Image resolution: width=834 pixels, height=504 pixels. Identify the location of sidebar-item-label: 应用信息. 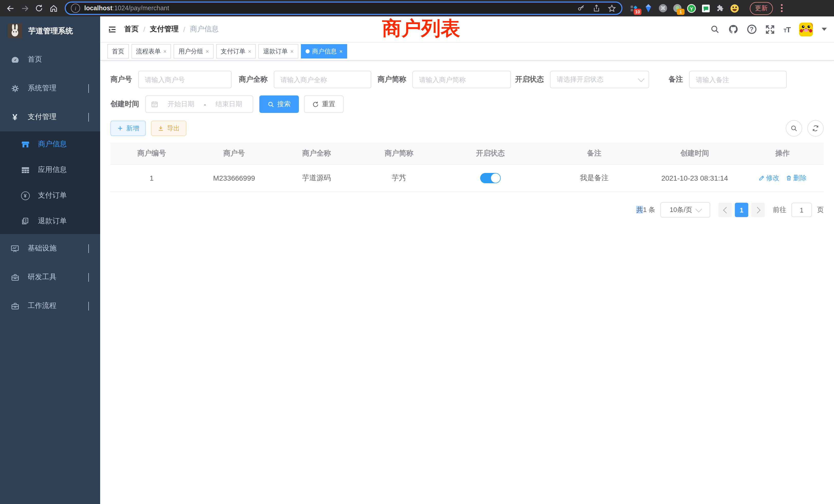
(52, 170).